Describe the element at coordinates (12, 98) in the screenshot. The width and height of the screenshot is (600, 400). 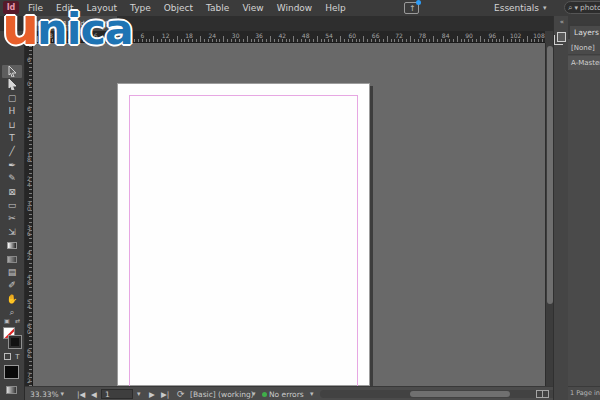
I see `page-tool: ▢` at that location.